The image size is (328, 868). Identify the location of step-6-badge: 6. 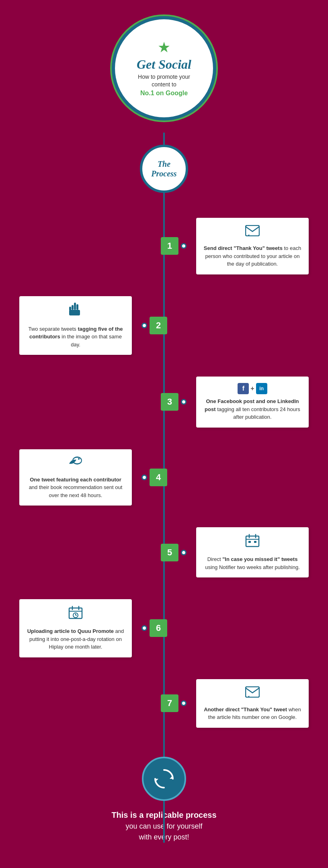
(158, 628).